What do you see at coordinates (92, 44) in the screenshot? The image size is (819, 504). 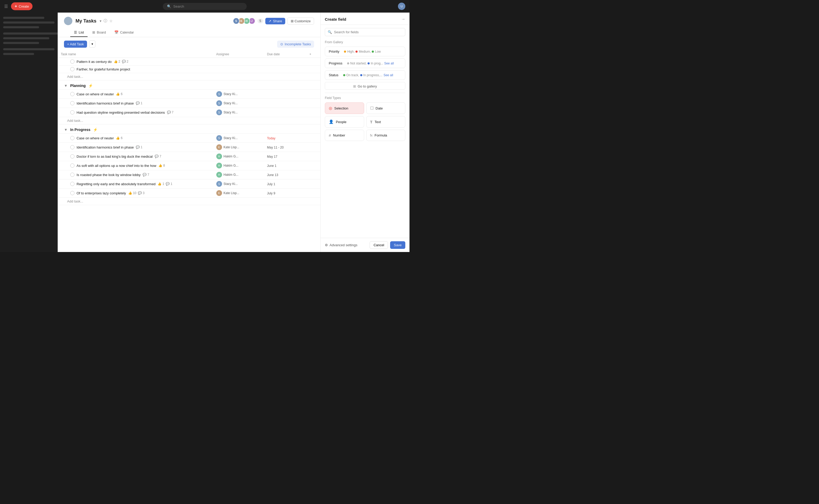 I see `add-task-dropdown: ▾` at bounding box center [92, 44].